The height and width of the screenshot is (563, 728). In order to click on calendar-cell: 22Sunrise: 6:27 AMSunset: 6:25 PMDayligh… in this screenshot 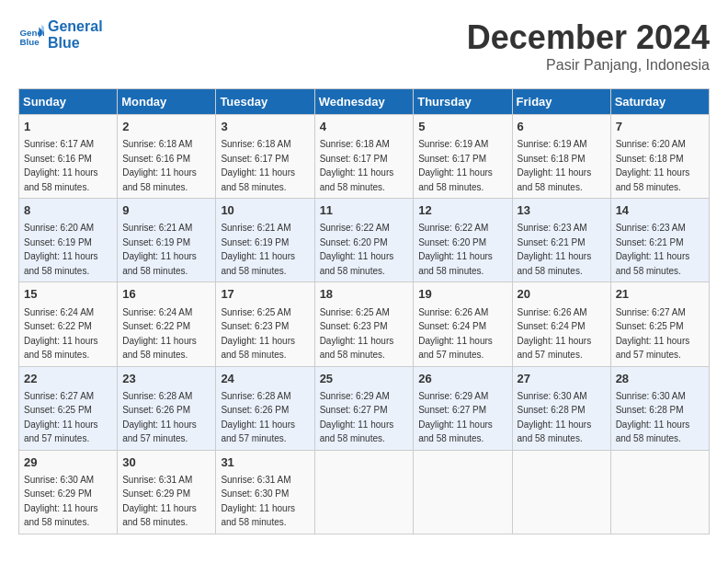, I will do `click(68, 408)`.